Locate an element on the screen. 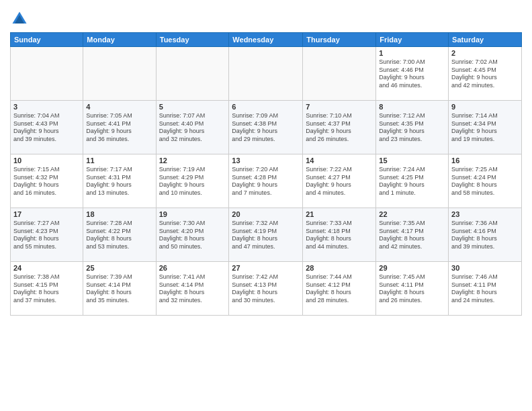 Image resolution: width=532 pixels, height=411 pixels. calendar-cell: 21Sunrise: 7:33 AM Sunset: 4:18 PM Dayli… is located at coordinates (340, 235).